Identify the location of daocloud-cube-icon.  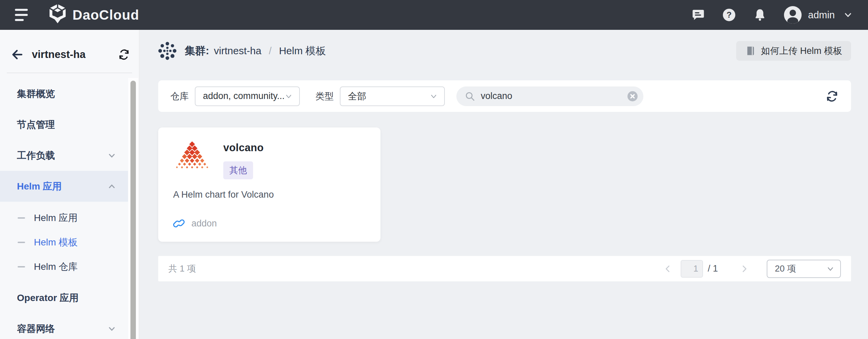
(58, 15).